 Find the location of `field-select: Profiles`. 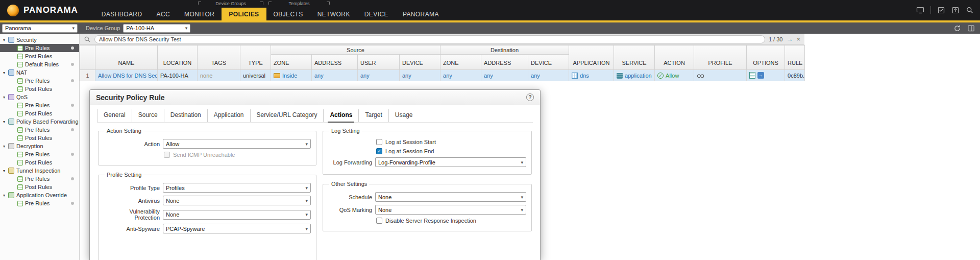

field-select: Profiles is located at coordinates (237, 188).